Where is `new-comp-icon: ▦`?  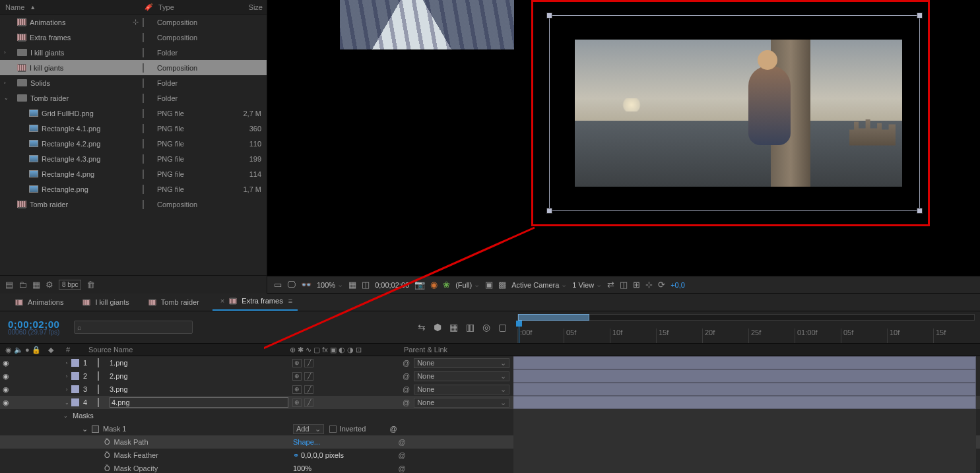 new-comp-icon: ▦ is located at coordinates (36, 285).